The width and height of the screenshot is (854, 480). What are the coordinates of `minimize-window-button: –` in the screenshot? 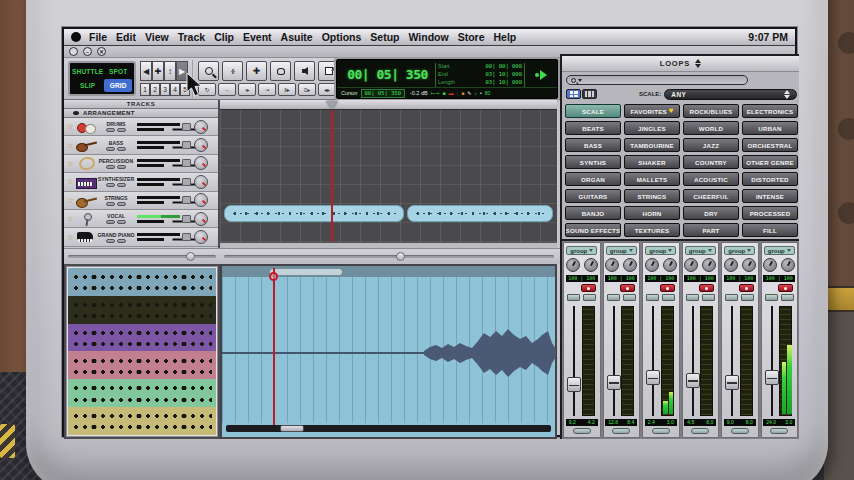 It's located at (88, 52).